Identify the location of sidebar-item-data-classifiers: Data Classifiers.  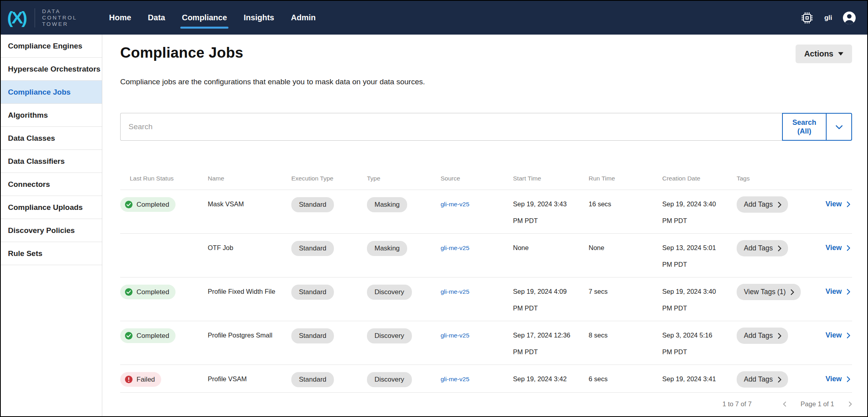
(51, 161).